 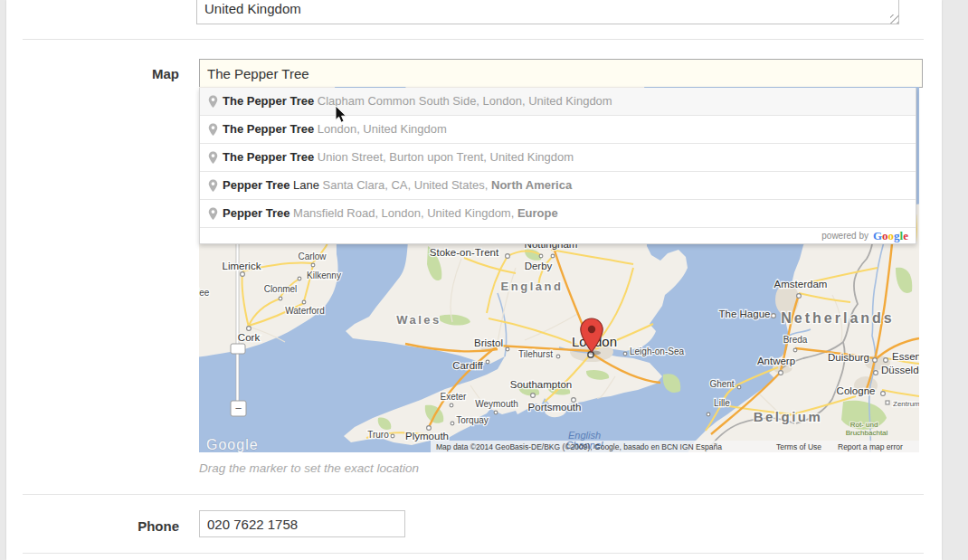 What do you see at coordinates (796, 340) in the screenshot?
I see `map-label: Breda` at bounding box center [796, 340].